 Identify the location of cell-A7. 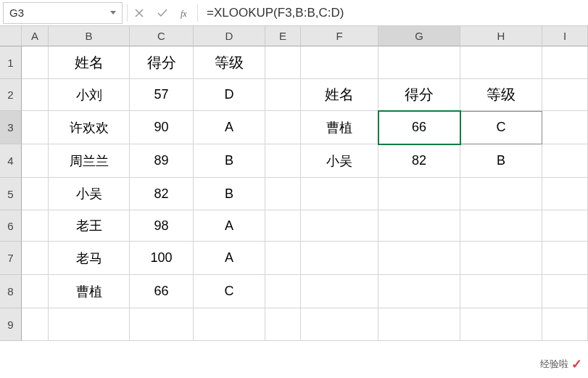
(35, 258).